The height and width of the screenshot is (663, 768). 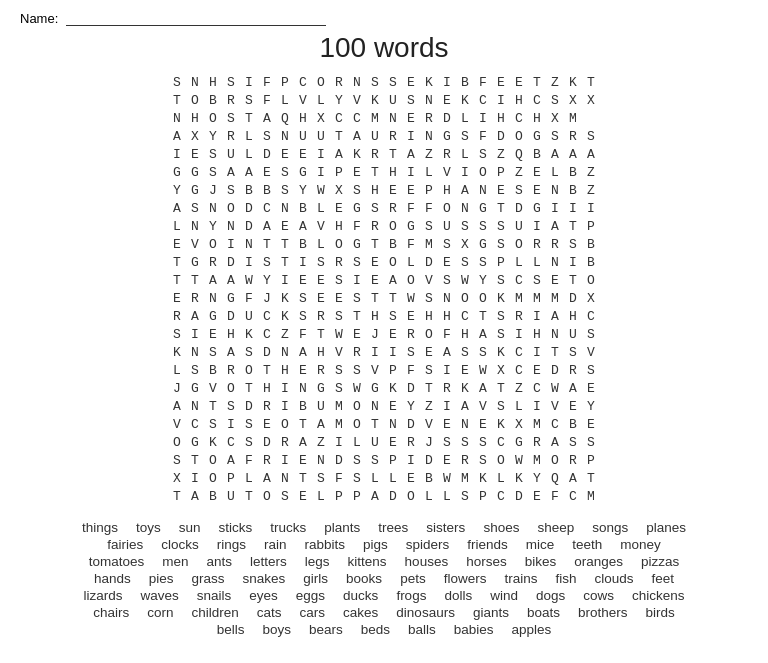 What do you see at coordinates (504, 596) in the screenshot?
I see `word-item: wind` at bounding box center [504, 596].